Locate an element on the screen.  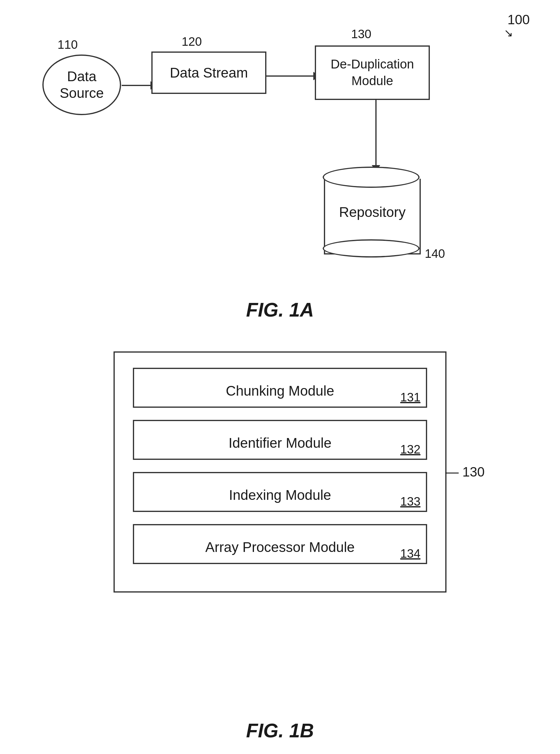
data-source-ref: 110 is located at coordinates (68, 45).